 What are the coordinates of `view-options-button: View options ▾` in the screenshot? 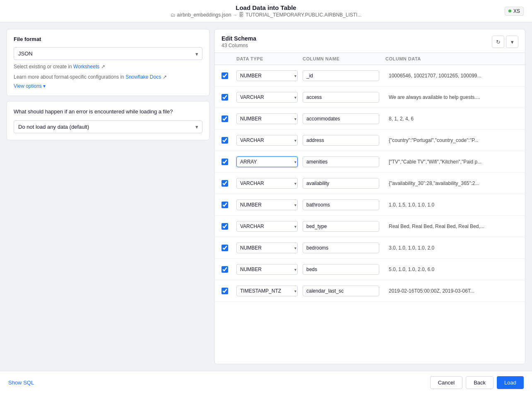 It's located at (30, 86).